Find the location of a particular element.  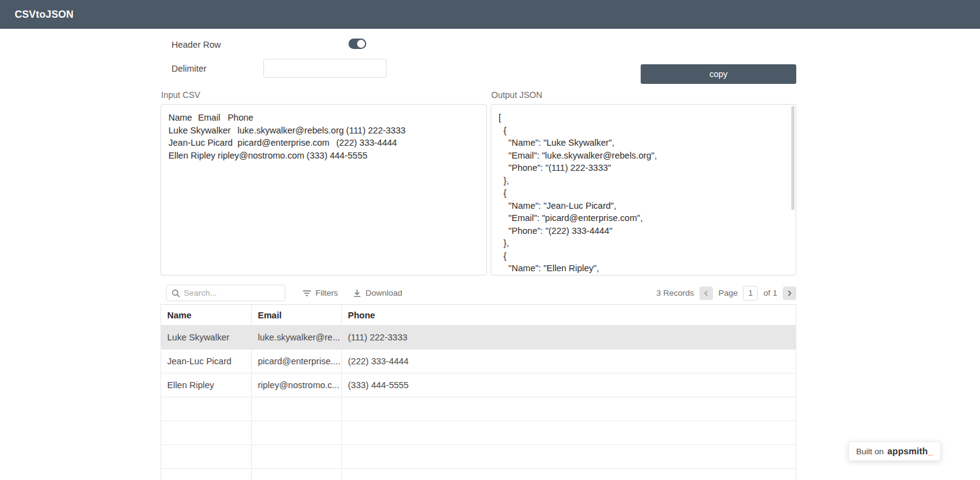

built-on-label: Built on is located at coordinates (870, 452).